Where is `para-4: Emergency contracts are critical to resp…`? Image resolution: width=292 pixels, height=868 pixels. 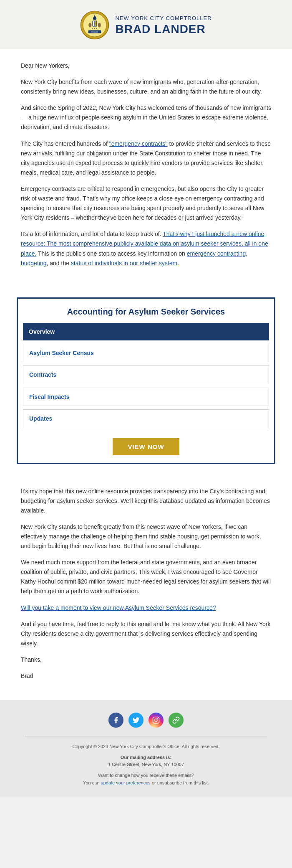
para-4: Emergency contracts are critical to resp… is located at coordinates (146, 203).